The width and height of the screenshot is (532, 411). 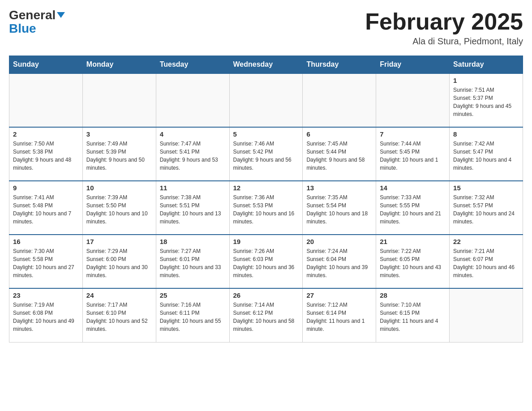 What do you see at coordinates (46, 242) in the screenshot?
I see `day-number: 16` at bounding box center [46, 242].